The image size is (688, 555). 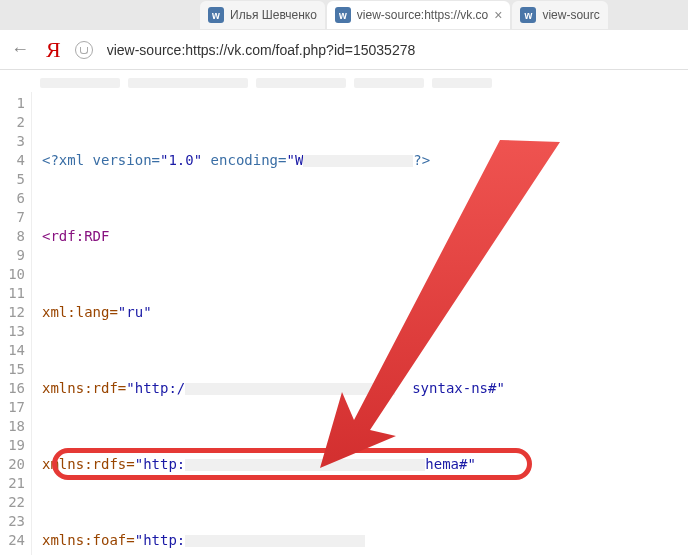 I want to click on tab-label: view-sourc, so click(x=570, y=15).